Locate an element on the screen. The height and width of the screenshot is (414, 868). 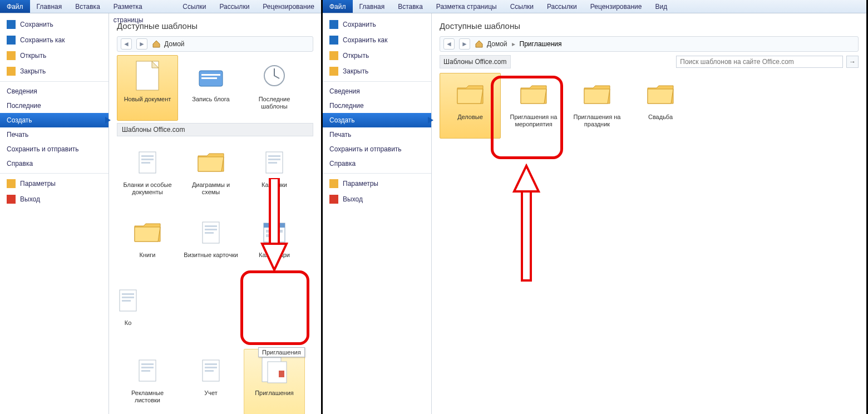
nav-new-r: Создать is located at coordinates (377, 120).